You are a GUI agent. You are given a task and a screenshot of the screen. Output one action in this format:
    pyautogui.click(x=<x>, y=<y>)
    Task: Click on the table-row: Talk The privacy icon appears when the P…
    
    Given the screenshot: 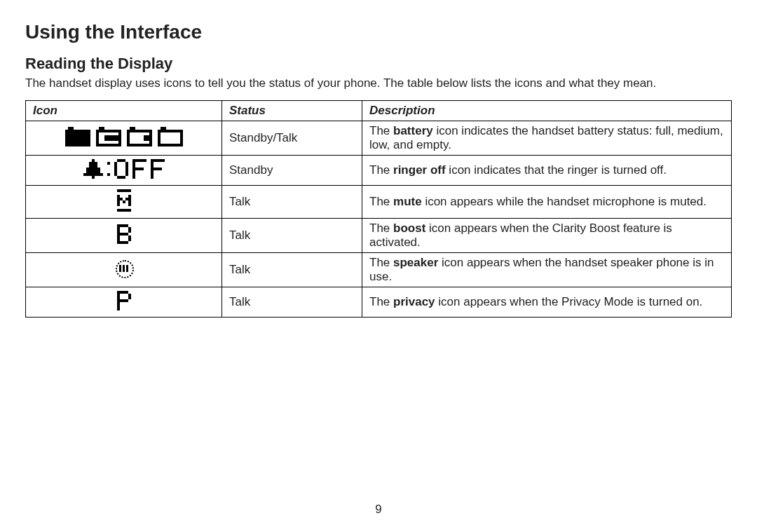 What is the action you would take?
    pyautogui.click(x=378, y=303)
    